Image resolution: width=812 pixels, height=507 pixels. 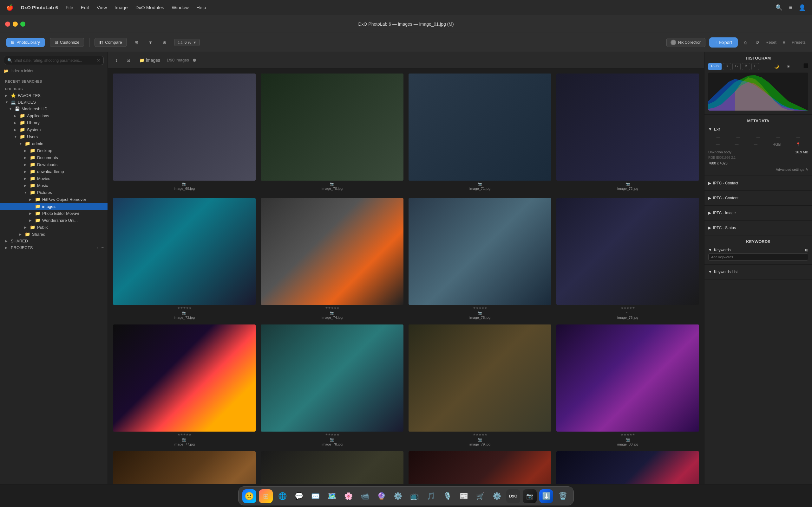 I want to click on user-icon: 👤, so click(x=802, y=7).